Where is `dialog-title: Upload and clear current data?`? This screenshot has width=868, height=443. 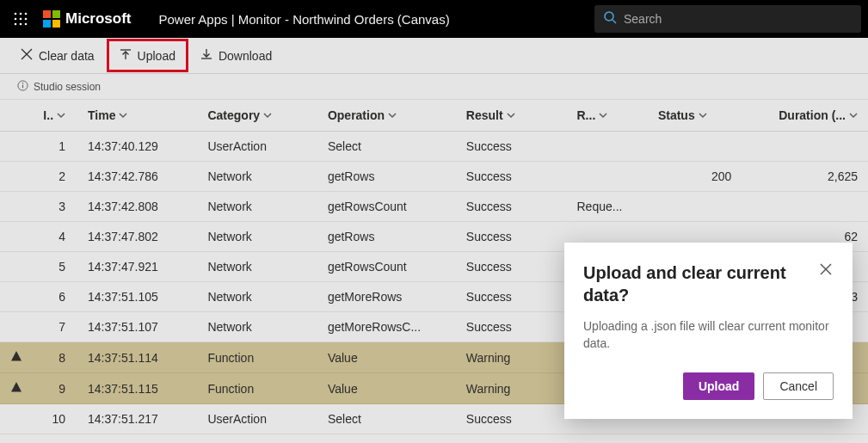 dialog-title: Upload and clear current data? is located at coordinates (700, 284).